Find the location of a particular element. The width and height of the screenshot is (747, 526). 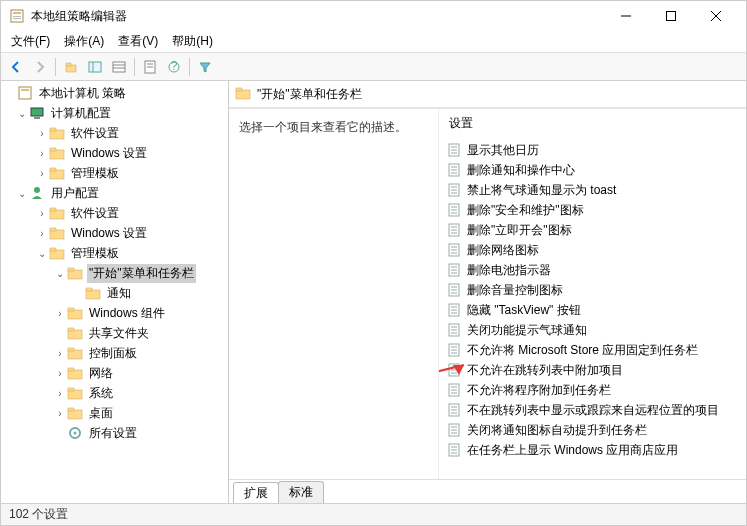

policy-item: 删除"安全和维护"图标 is located at coordinates (592, 210).